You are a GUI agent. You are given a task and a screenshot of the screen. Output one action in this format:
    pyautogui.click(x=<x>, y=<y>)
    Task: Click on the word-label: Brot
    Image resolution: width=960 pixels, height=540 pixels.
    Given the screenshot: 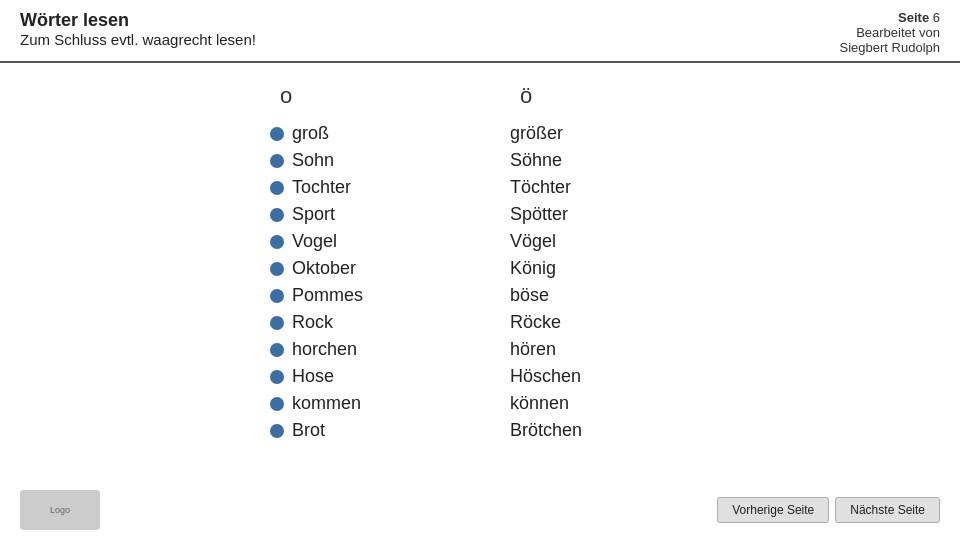 What is the action you would take?
    pyautogui.click(x=308, y=430)
    